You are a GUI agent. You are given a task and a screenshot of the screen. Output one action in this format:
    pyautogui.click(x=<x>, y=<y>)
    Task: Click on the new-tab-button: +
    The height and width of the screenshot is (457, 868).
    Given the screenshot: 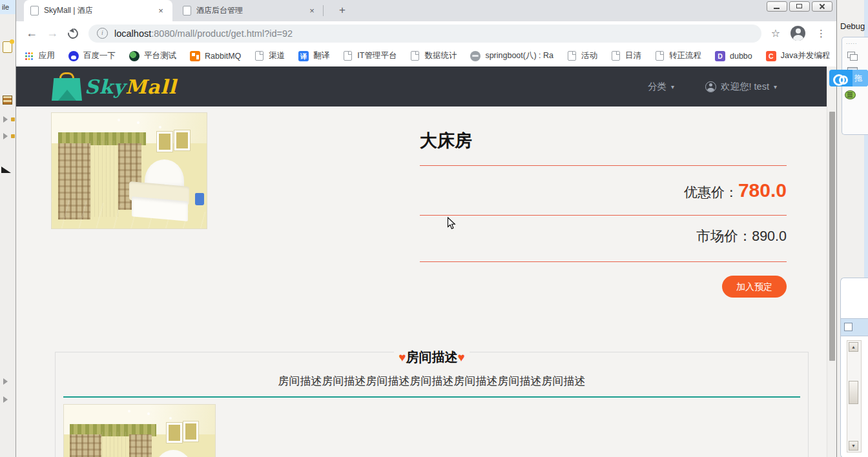 What is the action you would take?
    pyautogui.click(x=342, y=10)
    